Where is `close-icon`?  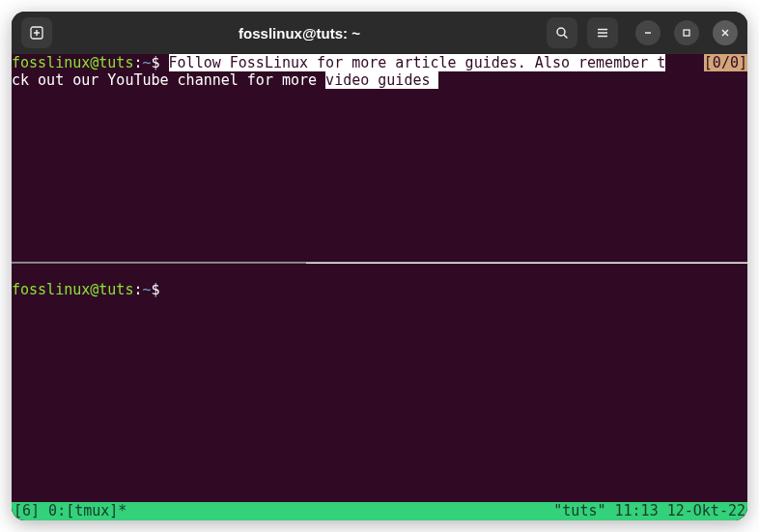 close-icon is located at coordinates (725, 33).